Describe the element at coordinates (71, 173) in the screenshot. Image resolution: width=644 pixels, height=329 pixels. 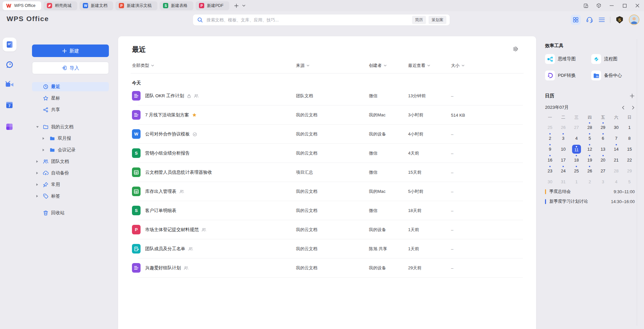
I see `tree-item-auto-backup: 自动备份` at that location.